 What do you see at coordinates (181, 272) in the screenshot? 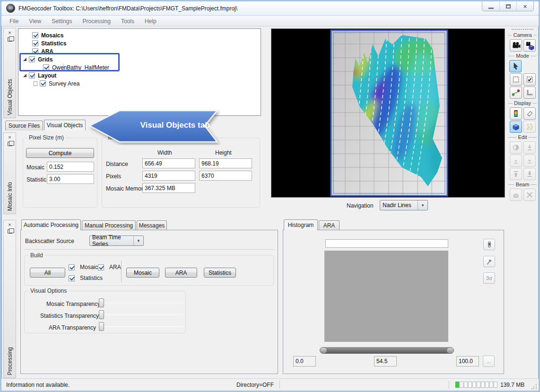
I see `build-ara-button: ARA` at bounding box center [181, 272].